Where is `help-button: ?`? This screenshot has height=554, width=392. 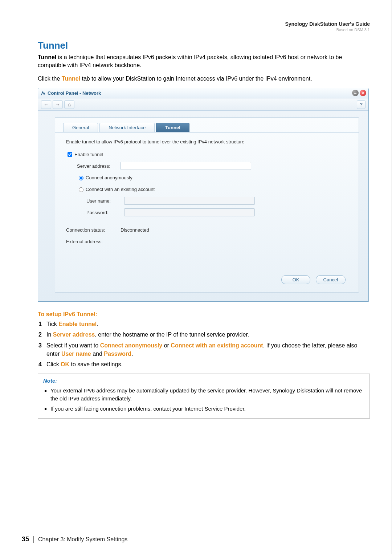 help-button: ? is located at coordinates (361, 105).